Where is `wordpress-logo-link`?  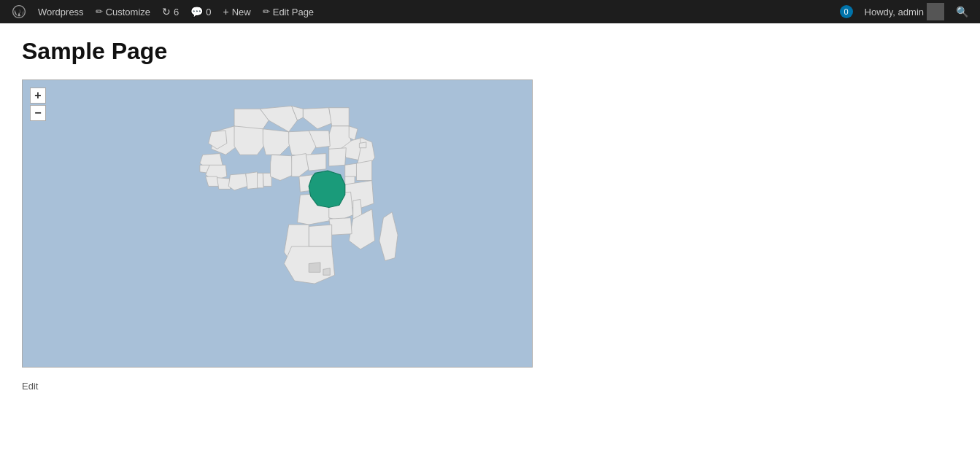
wordpress-logo-link is located at coordinates (19, 12).